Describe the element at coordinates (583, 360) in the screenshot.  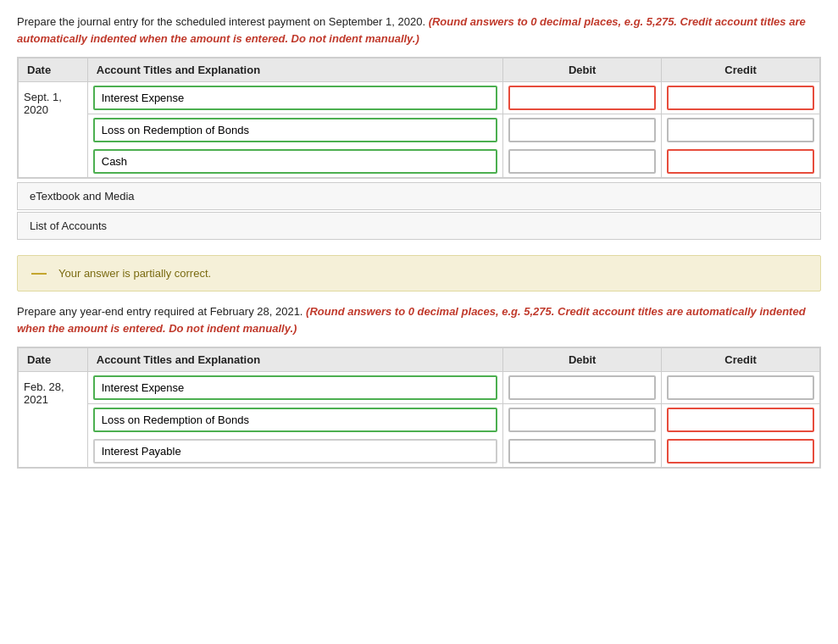
I see `header-debit-2: Debit` at that location.